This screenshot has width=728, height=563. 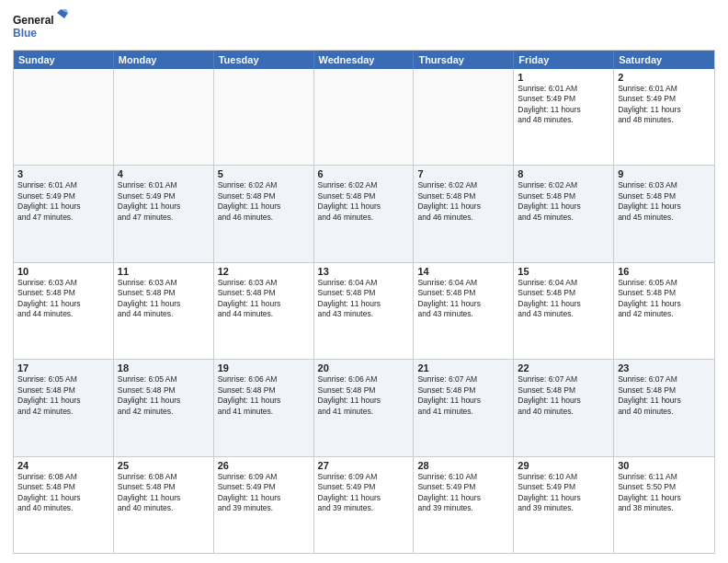 What do you see at coordinates (265, 408) in the screenshot?
I see `day-cell-19: 19Sunrise: 6:06 AM Sunset: 5:48 PM Dayli…` at bounding box center [265, 408].